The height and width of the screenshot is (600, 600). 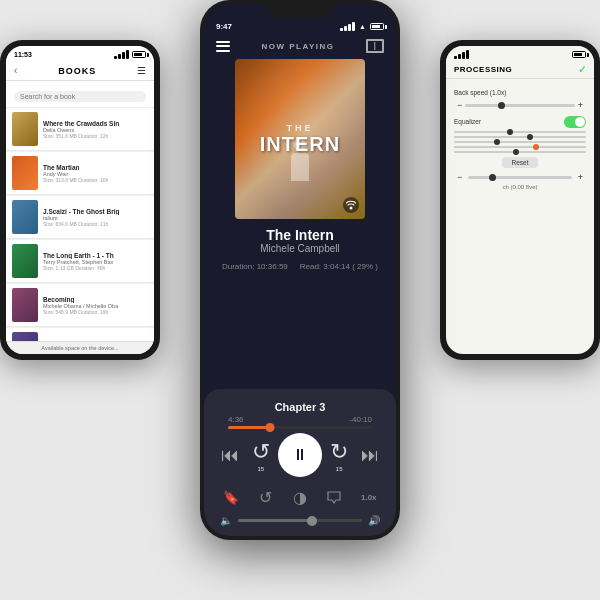 What do you see at coordinates (80, 262) in the screenshot?
I see `list-item: The Long Earth - 1 - Th Terry Pratchett,…` at bounding box center [80, 262].